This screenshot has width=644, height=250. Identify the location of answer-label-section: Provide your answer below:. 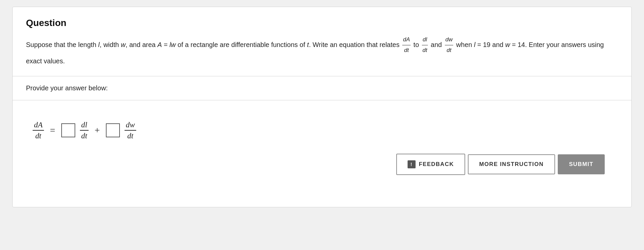
(322, 88).